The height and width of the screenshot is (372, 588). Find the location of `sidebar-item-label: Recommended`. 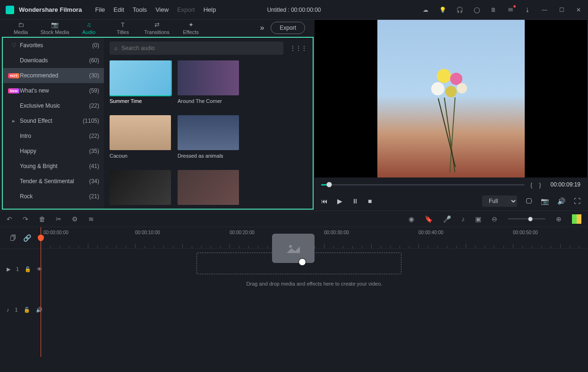

sidebar-item-label: Recommended is located at coordinates (55, 76).